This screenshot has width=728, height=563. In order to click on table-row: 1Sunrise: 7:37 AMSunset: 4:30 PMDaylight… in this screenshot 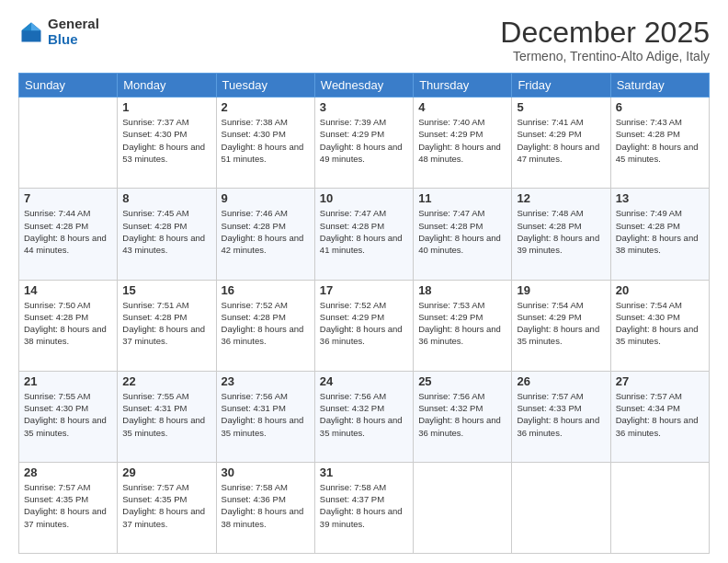, I will do `click(167, 144)`.